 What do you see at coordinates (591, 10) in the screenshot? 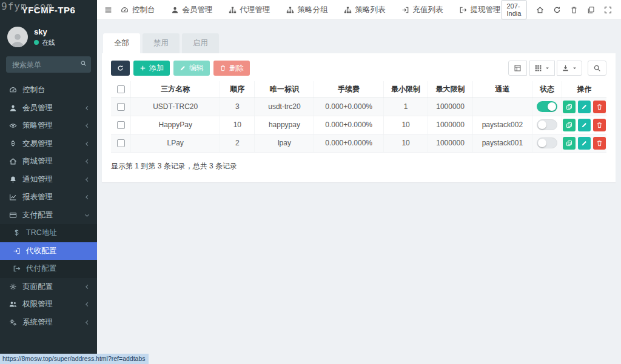
I see `copy-tabs-icon` at bounding box center [591, 10].